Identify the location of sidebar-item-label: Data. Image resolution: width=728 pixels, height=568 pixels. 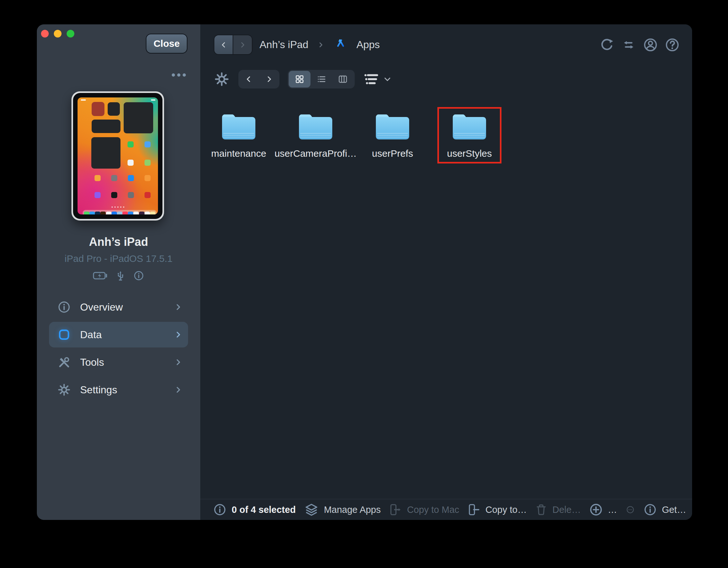
(91, 335).